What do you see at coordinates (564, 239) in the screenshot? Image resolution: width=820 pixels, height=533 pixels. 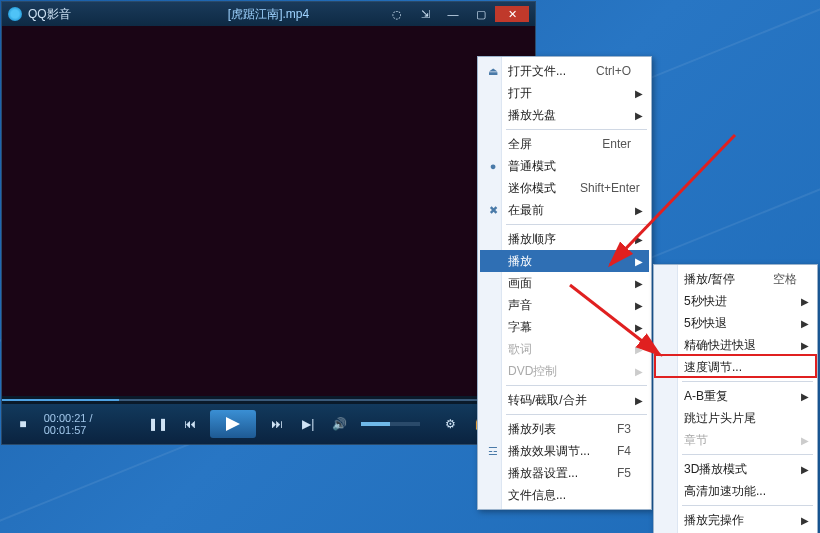 I see `menu-play-order: 播放顺序▶` at bounding box center [564, 239].